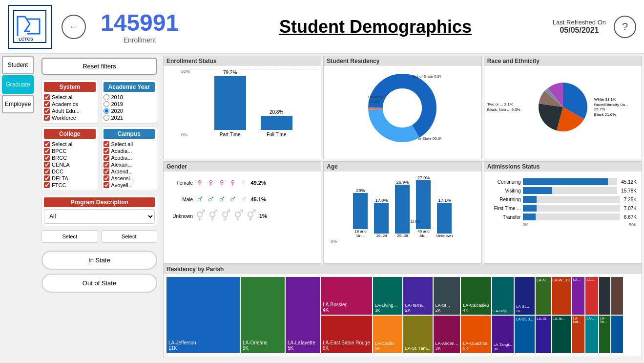  Describe the element at coordinates (430, 139) in the screenshot. I see `in-state-label: In State 66.6%` at that location.